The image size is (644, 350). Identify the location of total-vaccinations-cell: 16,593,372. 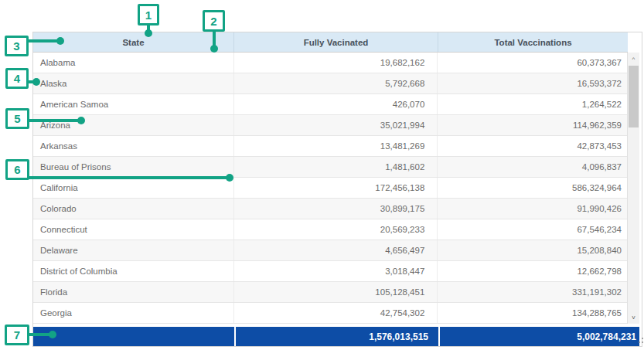
(532, 83).